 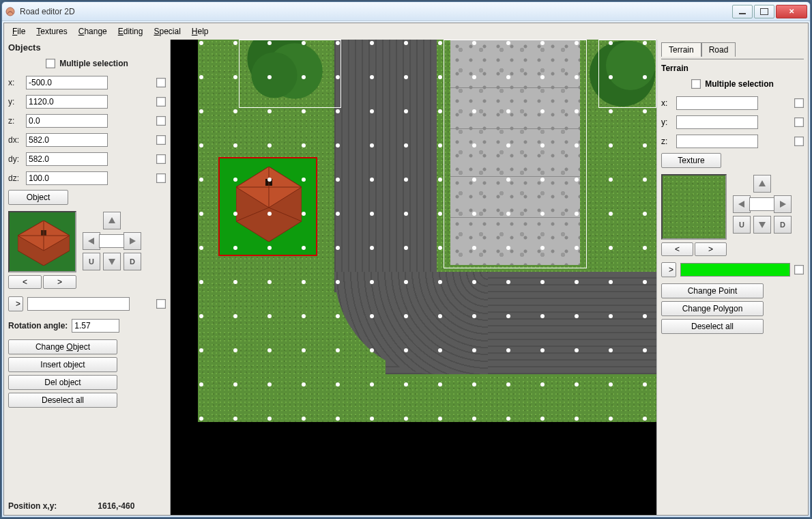 I want to click on gt-field, so click(x=78, y=304).